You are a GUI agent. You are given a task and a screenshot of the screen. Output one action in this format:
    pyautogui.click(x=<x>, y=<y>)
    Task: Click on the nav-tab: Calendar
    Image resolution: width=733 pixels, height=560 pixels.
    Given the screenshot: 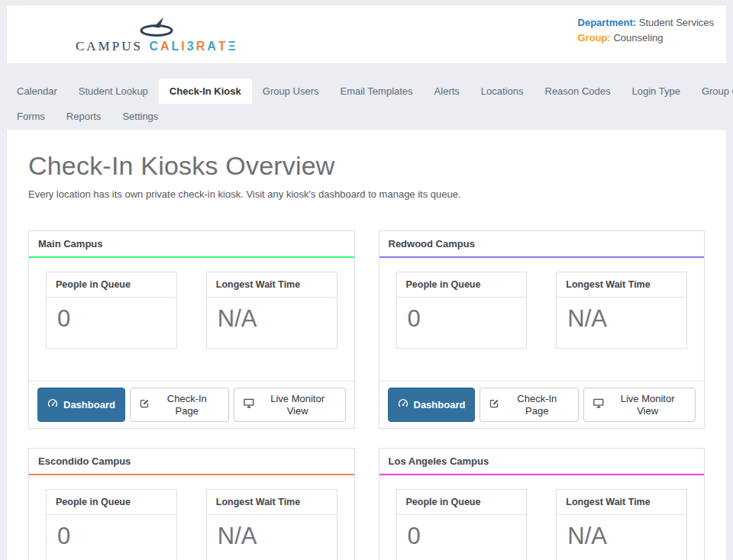 What is the action you would take?
    pyautogui.click(x=37, y=92)
    